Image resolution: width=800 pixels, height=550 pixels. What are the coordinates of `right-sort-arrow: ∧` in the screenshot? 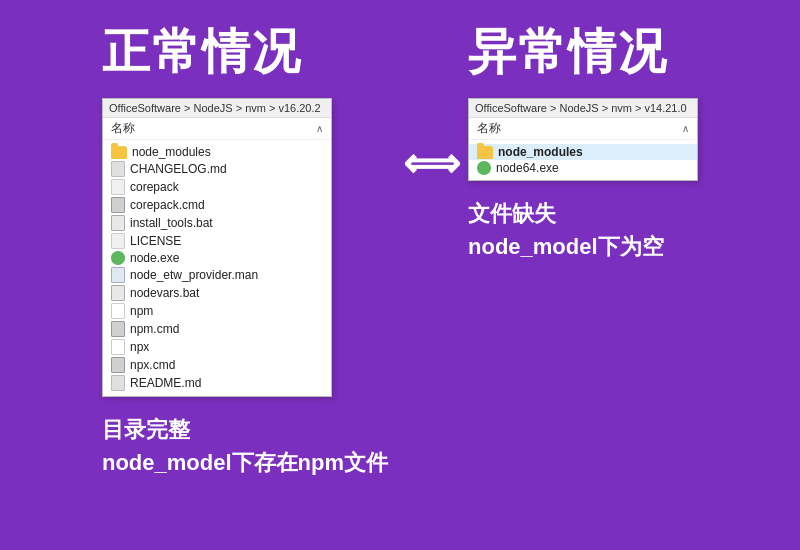 It's located at (686, 128).